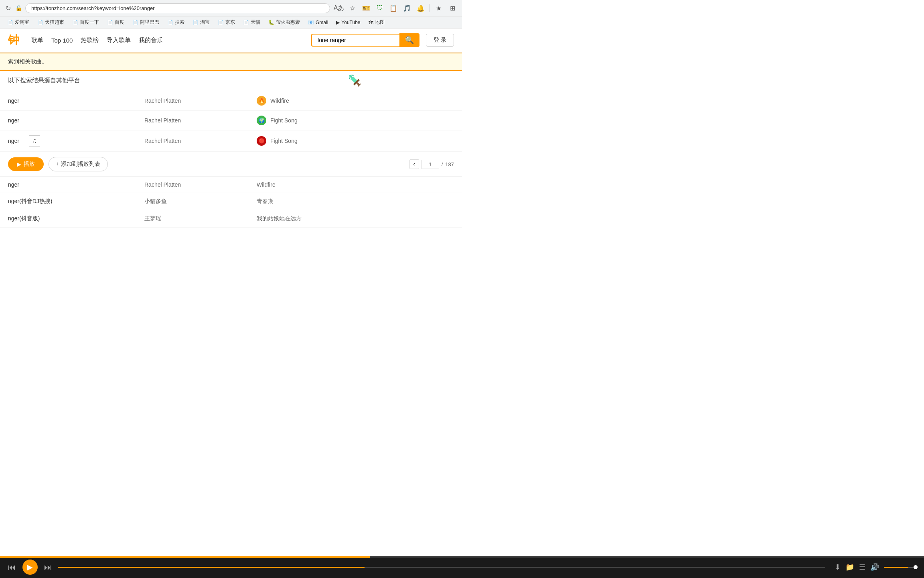  I want to click on bookmark-baidu2: 📄 百度, so click(116, 22).